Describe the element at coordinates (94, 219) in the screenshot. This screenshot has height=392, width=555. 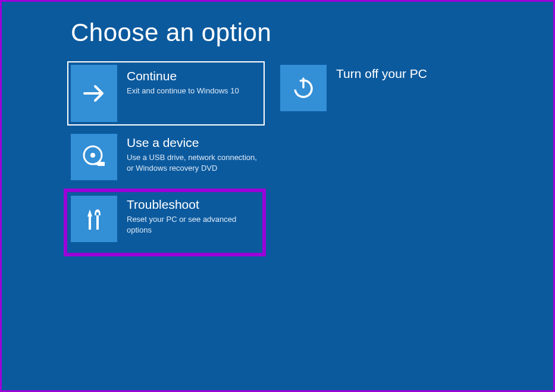
I see `tools-icon` at that location.